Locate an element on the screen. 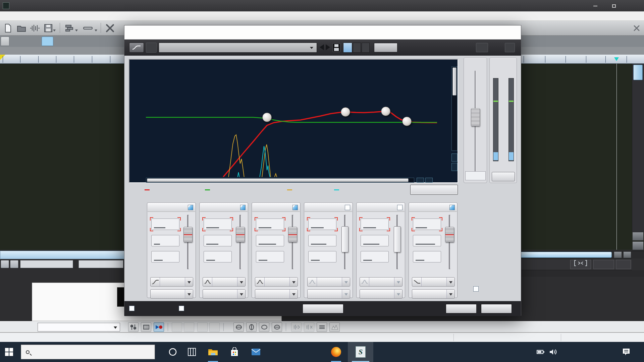 The width and height of the screenshot is (644, 362). search-input is located at coordinates (88, 352).